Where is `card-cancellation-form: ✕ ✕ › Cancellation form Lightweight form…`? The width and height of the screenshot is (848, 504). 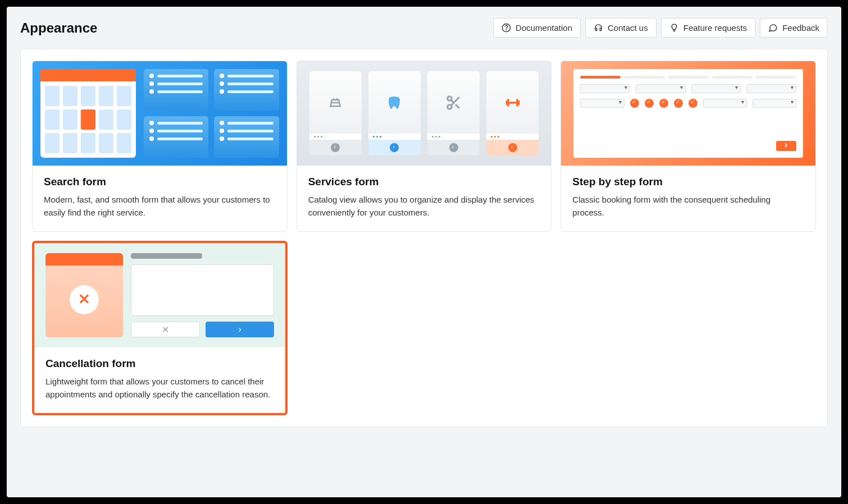
card-cancellation-form: ✕ ✕ › Cancellation form Lightweight form… is located at coordinates (159, 328).